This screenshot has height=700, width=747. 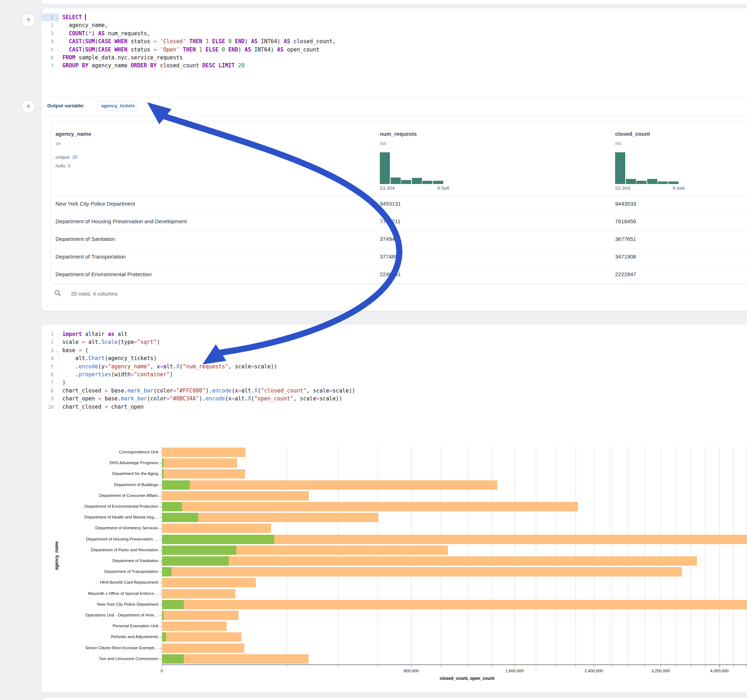 What do you see at coordinates (467, 678) in the screenshot?
I see `x-axis-title: closed_count, open_count` at bounding box center [467, 678].